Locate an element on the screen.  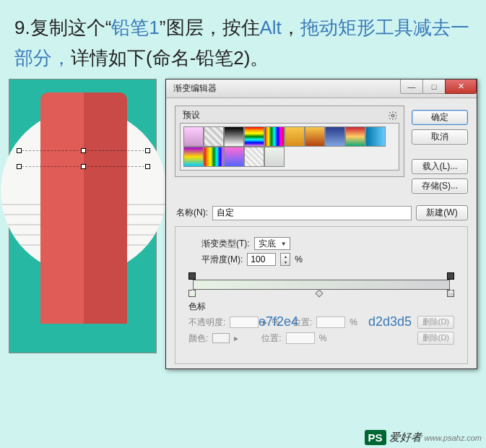
handle-br is located at coordinates (147, 166).